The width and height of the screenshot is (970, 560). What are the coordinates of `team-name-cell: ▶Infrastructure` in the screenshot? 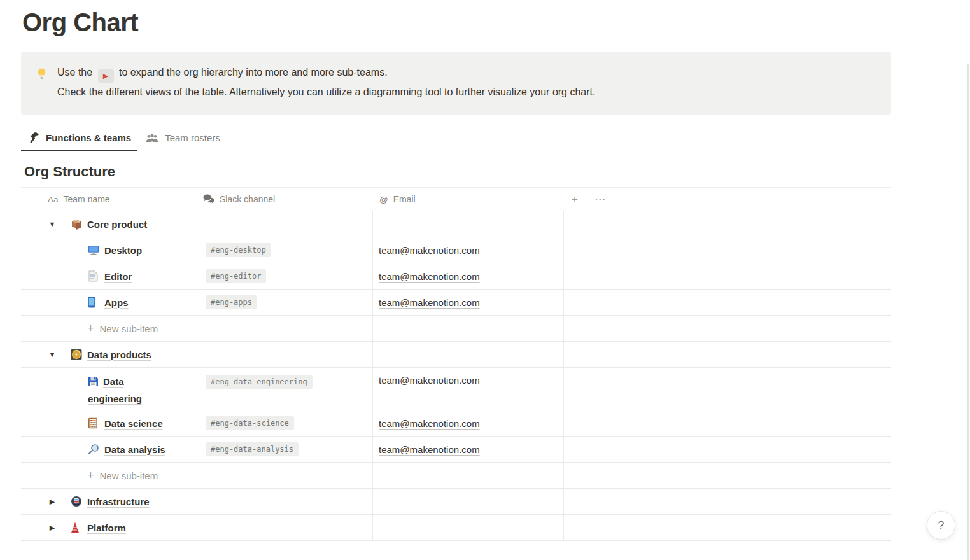 It's located at (110, 501).